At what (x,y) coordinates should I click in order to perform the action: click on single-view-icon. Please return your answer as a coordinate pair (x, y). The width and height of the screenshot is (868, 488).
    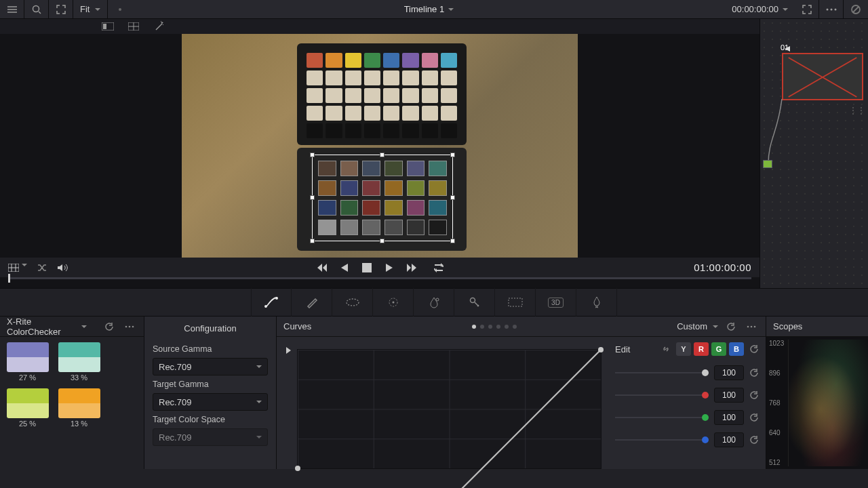
    Looking at the image, I should click on (108, 26).